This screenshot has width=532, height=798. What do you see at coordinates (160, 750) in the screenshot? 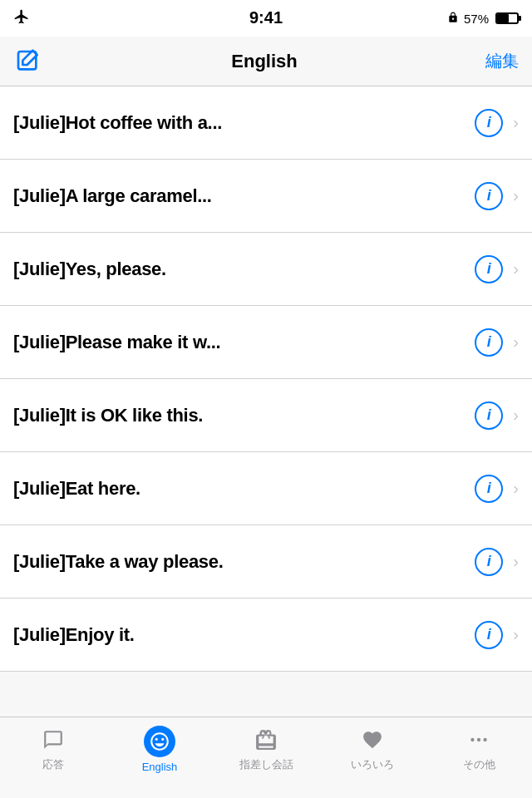
I see `tab-english: English` at bounding box center [160, 750].